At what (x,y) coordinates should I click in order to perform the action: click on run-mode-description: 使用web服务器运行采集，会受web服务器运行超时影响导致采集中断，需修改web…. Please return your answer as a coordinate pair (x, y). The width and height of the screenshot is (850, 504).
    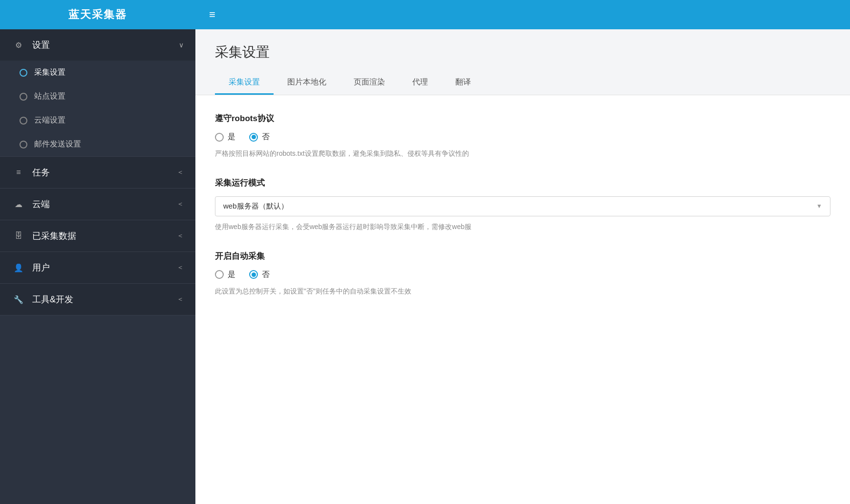
    Looking at the image, I should click on (523, 227).